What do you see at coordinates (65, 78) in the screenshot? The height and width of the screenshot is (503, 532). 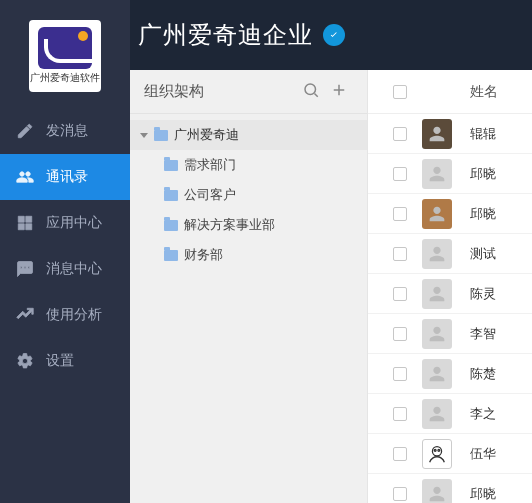 I see `logo-caption: 广州爱奇迪软件` at bounding box center [65, 78].